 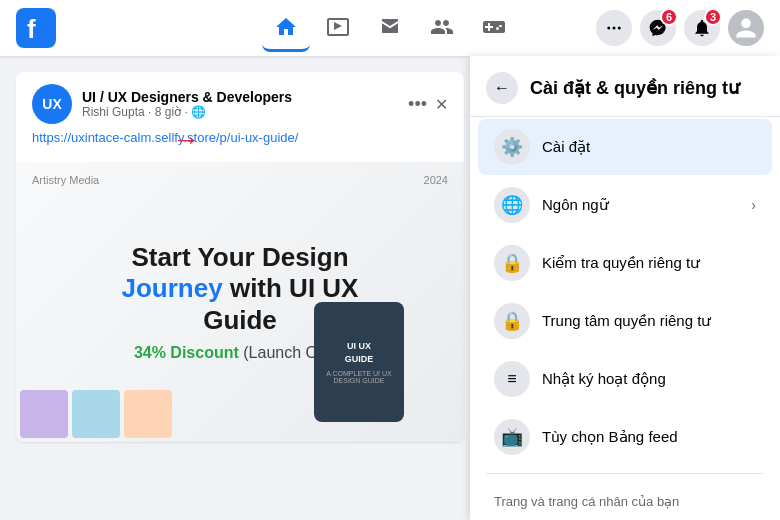 I want to click on post-header: UX UI / UX Designers & Developers Rishi …, so click(x=240, y=98).